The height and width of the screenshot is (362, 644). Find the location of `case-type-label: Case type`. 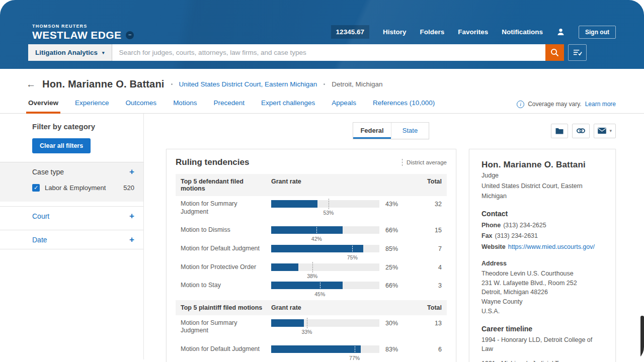

case-type-label: Case type is located at coordinates (48, 172).